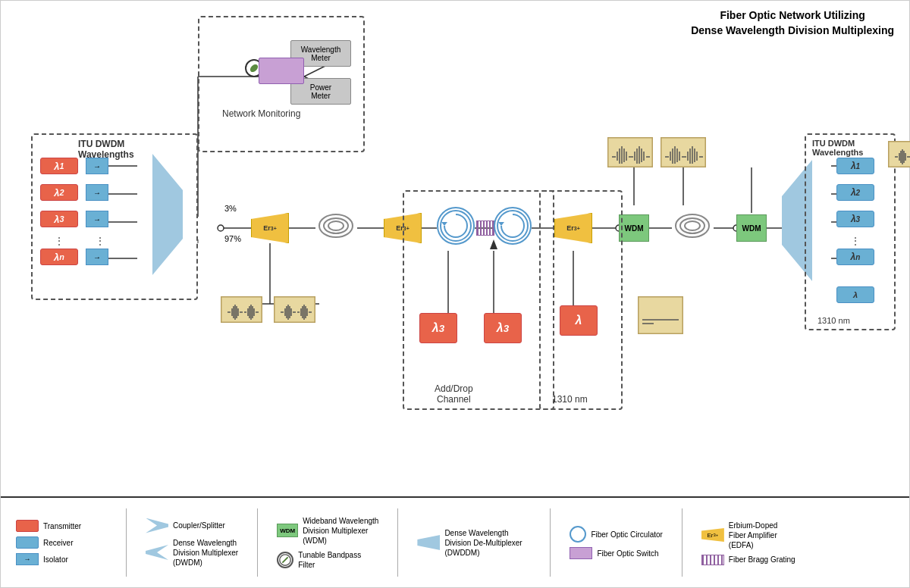  Describe the element at coordinates (438, 328) in the screenshot. I see `add-drop-lambda3-drop: λ3` at that location.